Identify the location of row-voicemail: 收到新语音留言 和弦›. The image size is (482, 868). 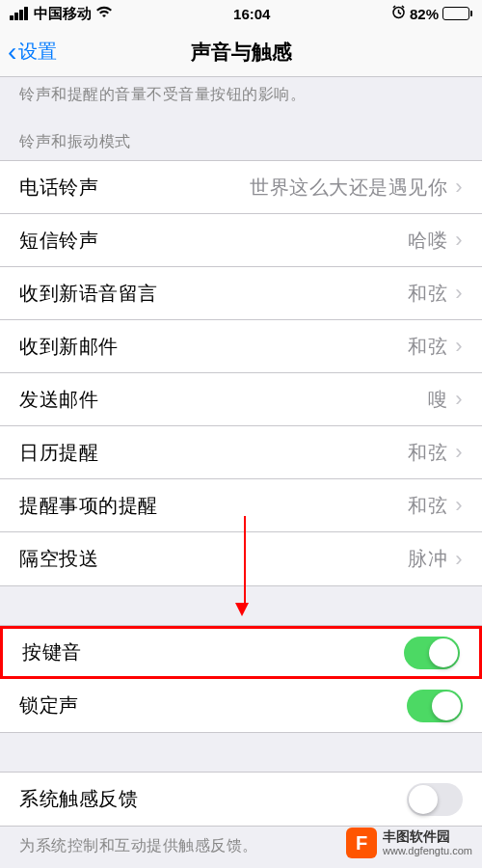
(241, 293).